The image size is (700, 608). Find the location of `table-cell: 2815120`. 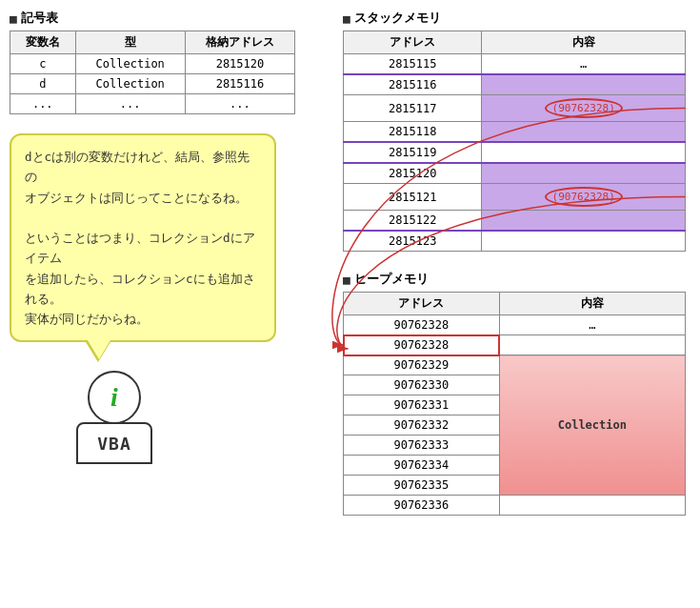

table-cell: 2815120 is located at coordinates (240, 65).